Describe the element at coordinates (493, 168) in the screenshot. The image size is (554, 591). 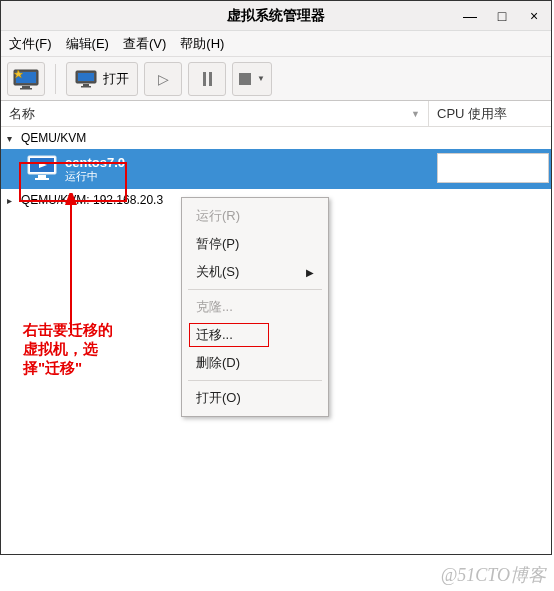
I see `cpu-usage-cell` at that location.